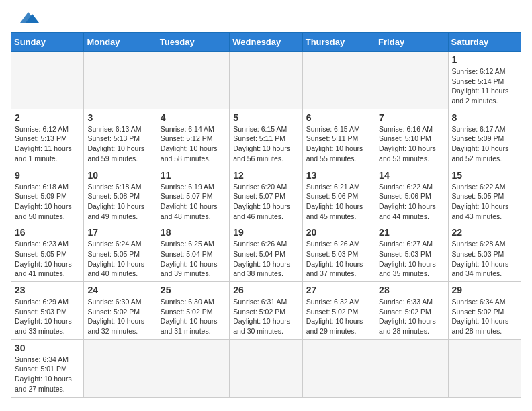  Describe the element at coordinates (411, 144) in the screenshot. I see `day-info: Sunrise: 6:16 AM Sunset: 5:10 PM Dayligh…` at that location.